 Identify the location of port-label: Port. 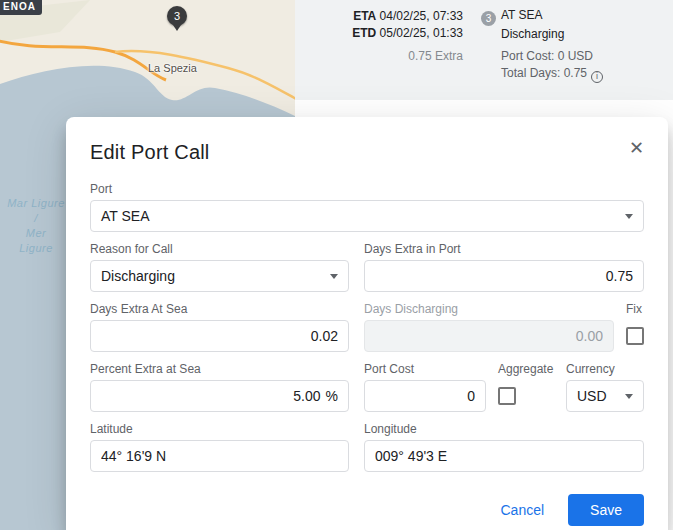
(367, 189).